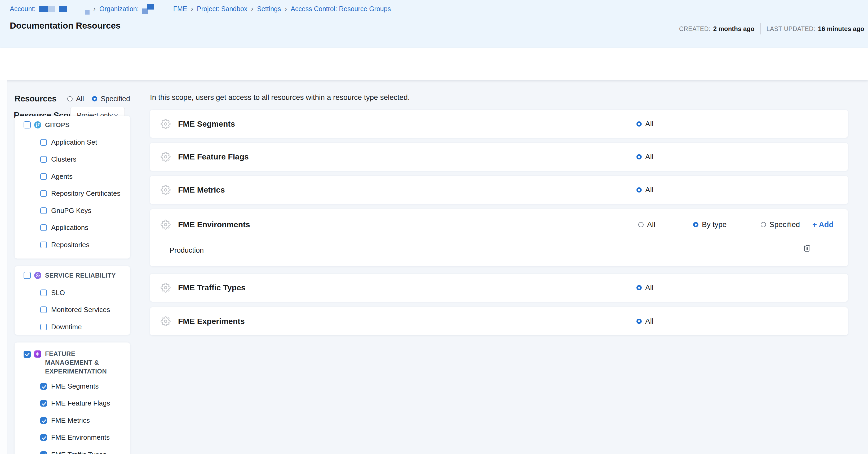 This screenshot has width=868, height=454. I want to click on left-edge-panel, so click(3, 267).